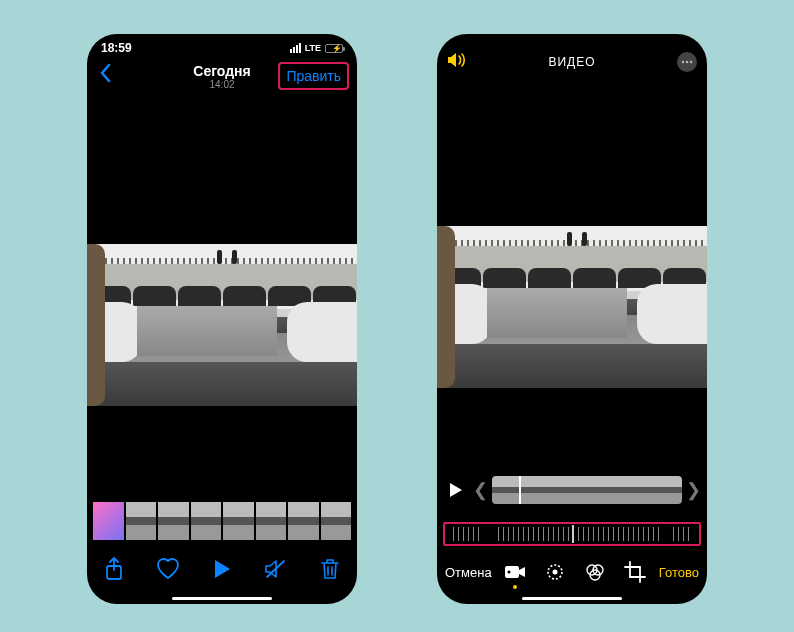 Image resolution: width=794 pixels, height=632 pixels. What do you see at coordinates (456, 490) in the screenshot?
I see `trim-play-button` at bounding box center [456, 490].